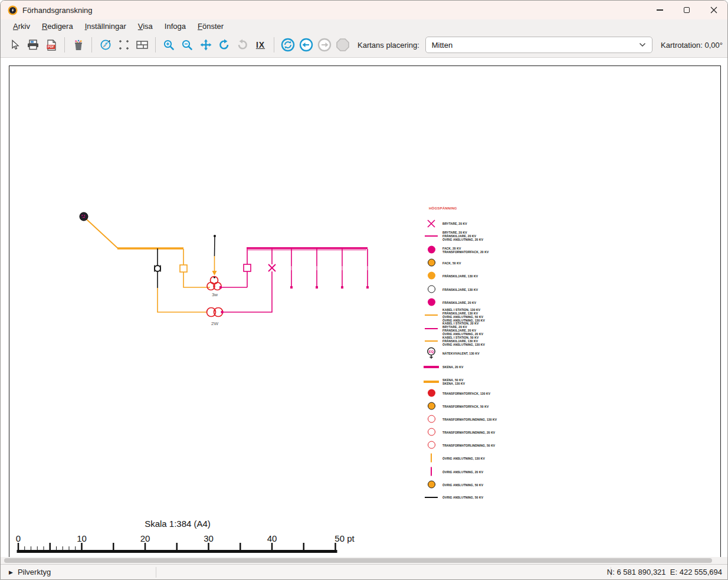 The height and width of the screenshot is (580, 728). Describe the element at coordinates (261, 45) in the screenshot. I see `index-scale-button: IX` at that location.